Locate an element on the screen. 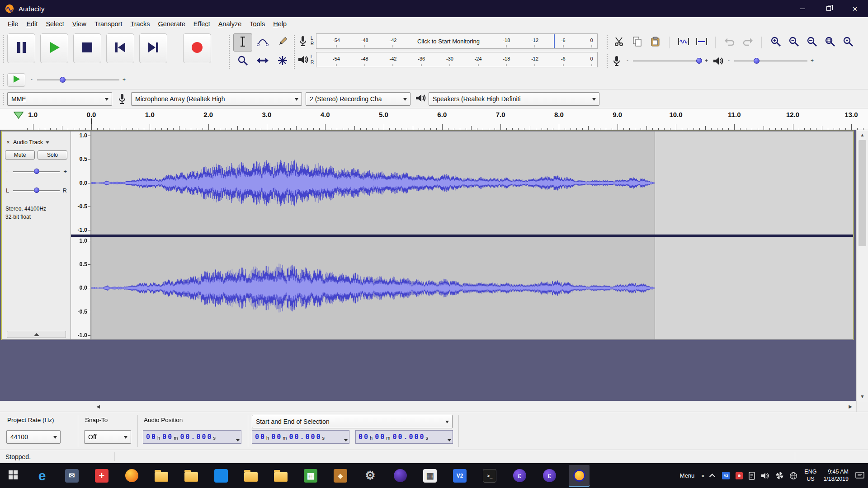  fit-selection-button is located at coordinates (812, 42).